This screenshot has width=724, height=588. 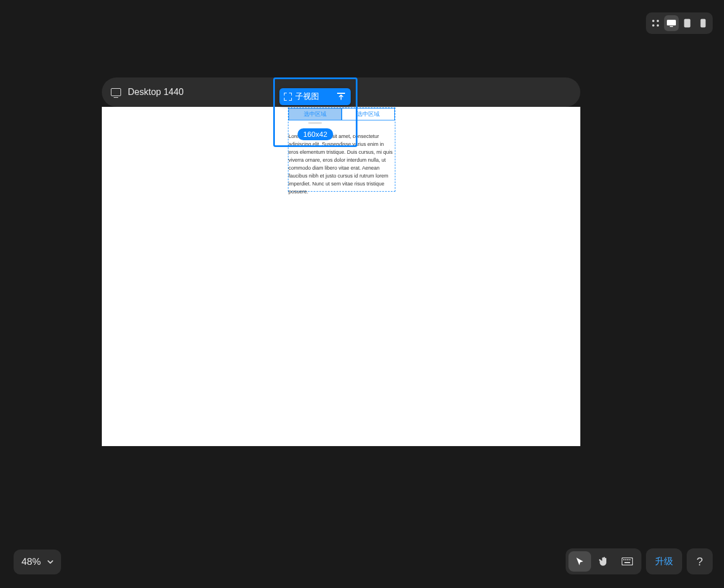 I want to click on zoom-value: 48%, so click(x=31, y=562).